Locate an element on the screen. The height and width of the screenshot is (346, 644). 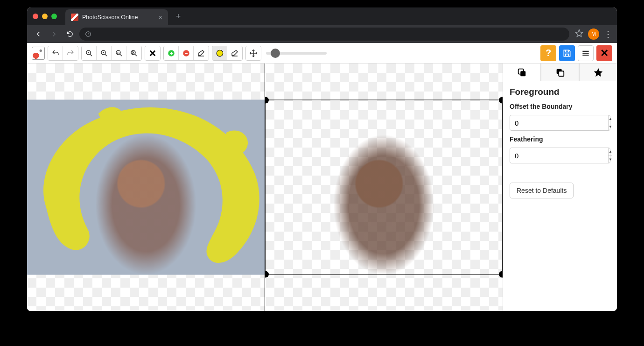
history-group is located at coordinates (63, 53).